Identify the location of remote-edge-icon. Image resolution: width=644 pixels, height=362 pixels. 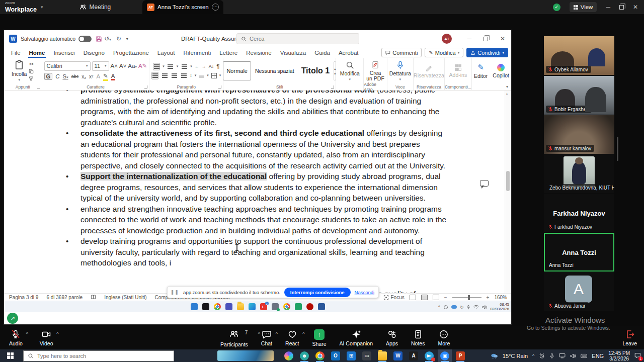
(252, 307).